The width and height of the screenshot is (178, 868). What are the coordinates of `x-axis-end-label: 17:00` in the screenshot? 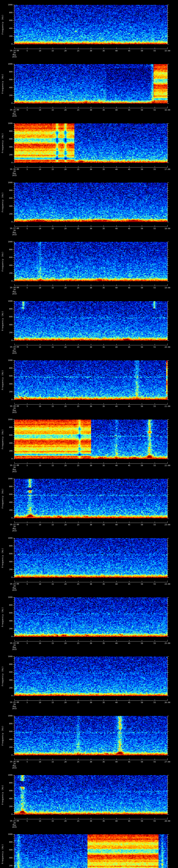 It's located at (167, 169).